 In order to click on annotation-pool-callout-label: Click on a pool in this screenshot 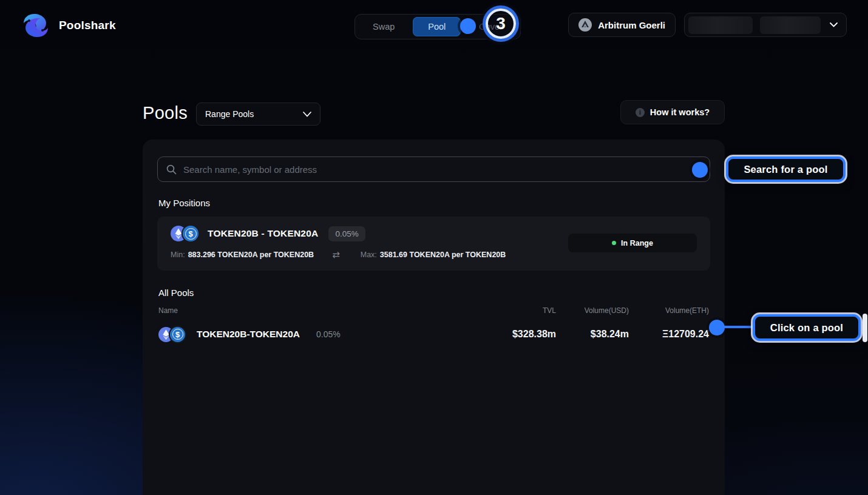, I will do `click(807, 328)`.